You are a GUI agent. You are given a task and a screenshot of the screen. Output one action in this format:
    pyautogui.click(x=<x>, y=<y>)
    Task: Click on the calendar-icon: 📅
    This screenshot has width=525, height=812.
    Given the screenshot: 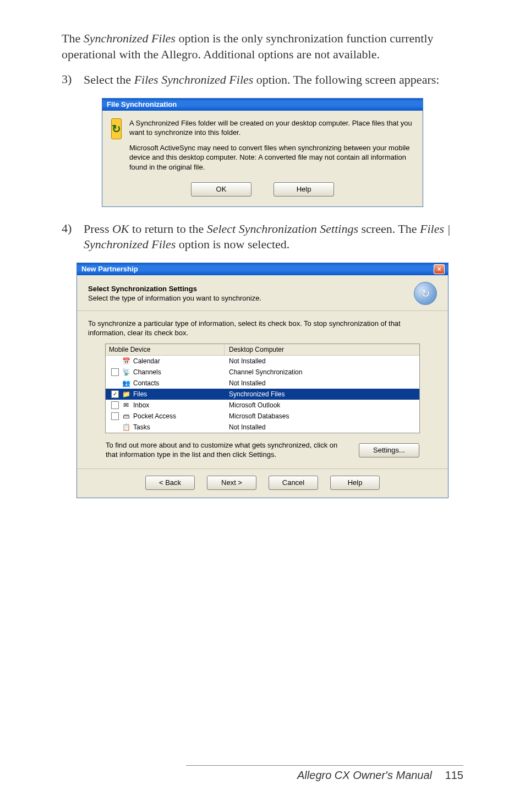 What is the action you would take?
    pyautogui.click(x=126, y=361)
    